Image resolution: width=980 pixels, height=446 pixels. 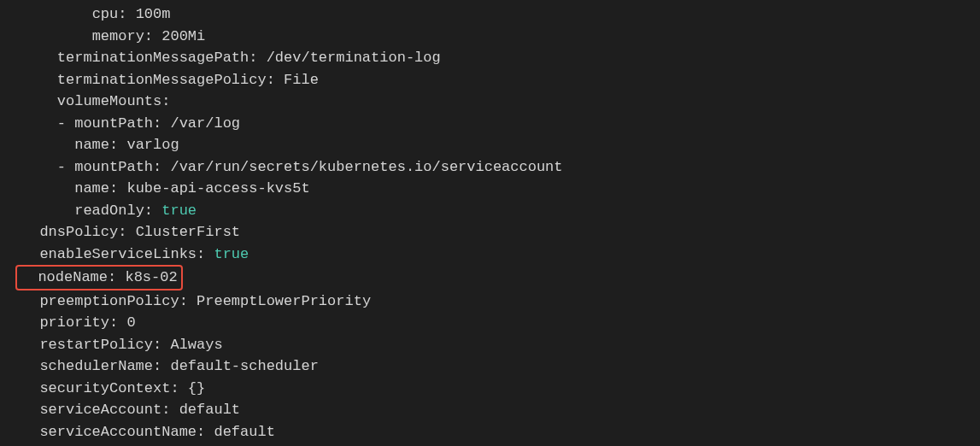 What do you see at coordinates (104, 410) in the screenshot?
I see `yaml-key: serviceAccount:` at bounding box center [104, 410].